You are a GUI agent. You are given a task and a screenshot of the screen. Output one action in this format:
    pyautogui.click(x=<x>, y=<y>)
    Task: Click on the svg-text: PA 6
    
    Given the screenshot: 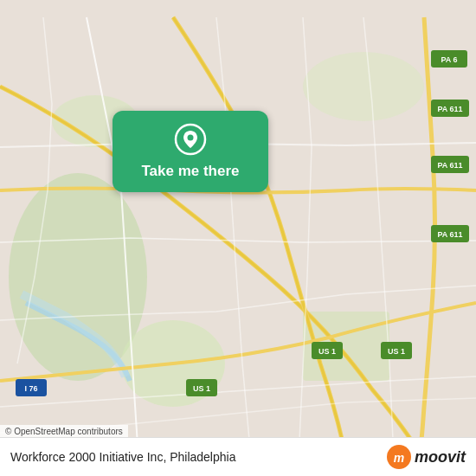 What is the action you would take?
    pyautogui.click(x=448, y=60)
    